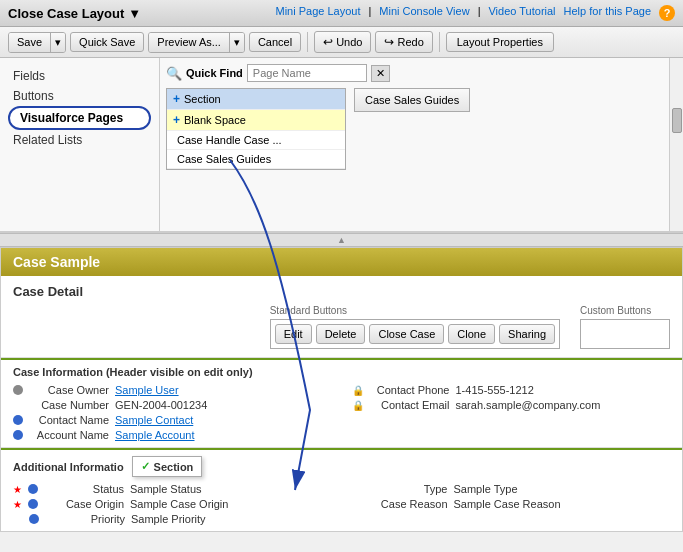  I want to click on section-icon: +, so click(176, 99).